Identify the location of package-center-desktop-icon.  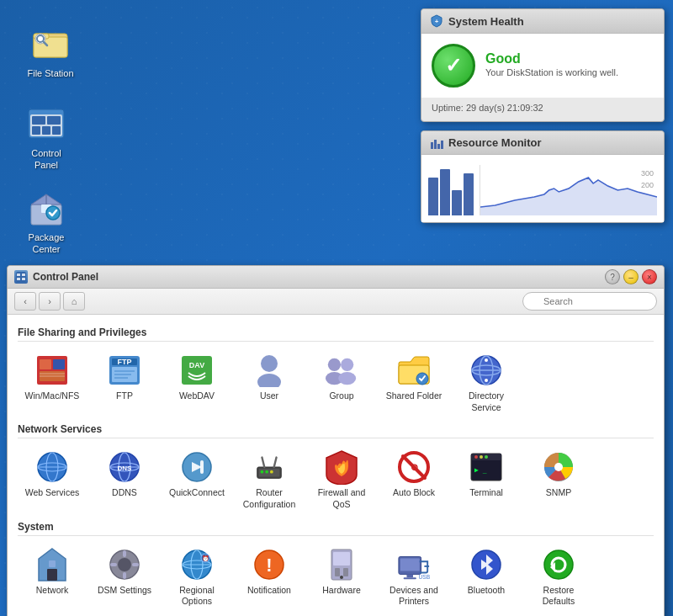
(46, 208).